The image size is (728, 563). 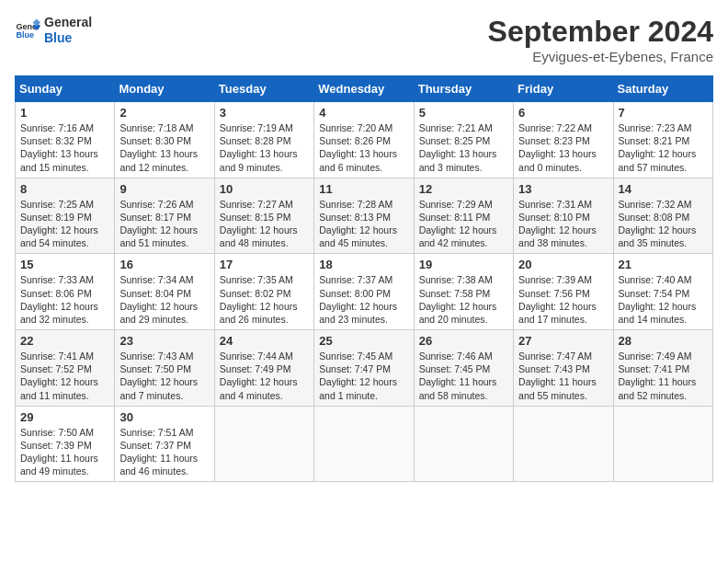 What do you see at coordinates (164, 141) in the screenshot?
I see `day-content: Sunset: 8:30 PM` at bounding box center [164, 141].